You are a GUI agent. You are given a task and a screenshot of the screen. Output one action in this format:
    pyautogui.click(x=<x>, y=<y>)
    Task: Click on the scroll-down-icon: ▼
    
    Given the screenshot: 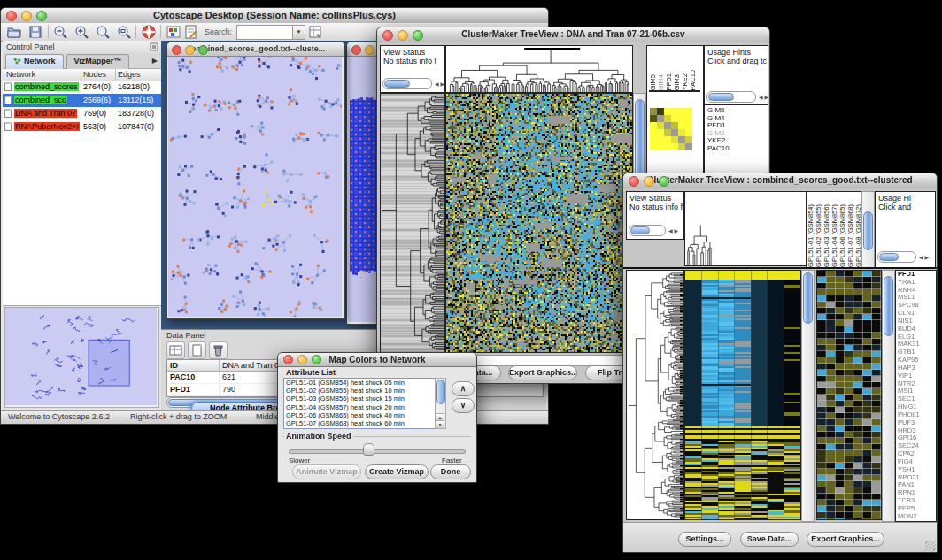 What is the action you would take?
    pyautogui.click(x=440, y=425)
    